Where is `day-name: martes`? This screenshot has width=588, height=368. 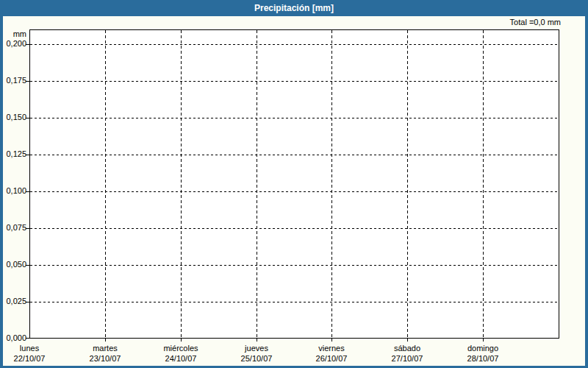
day-name: martes is located at coordinates (106, 348).